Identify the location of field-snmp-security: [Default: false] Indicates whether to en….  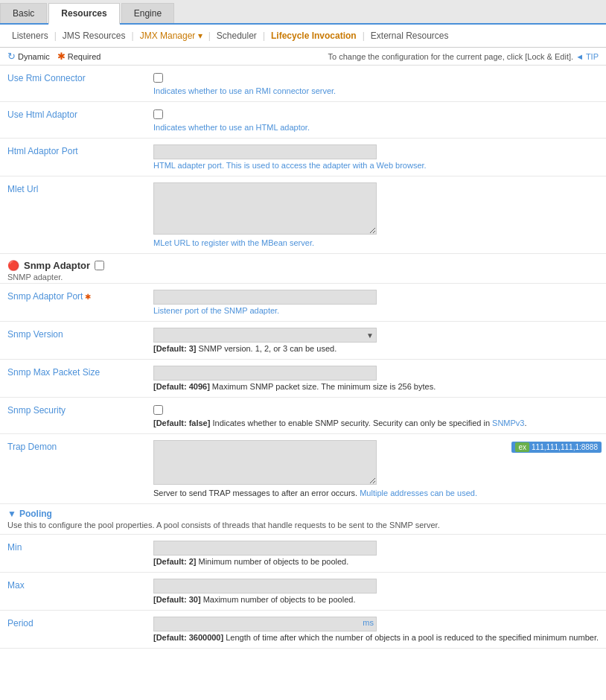
(377, 416).